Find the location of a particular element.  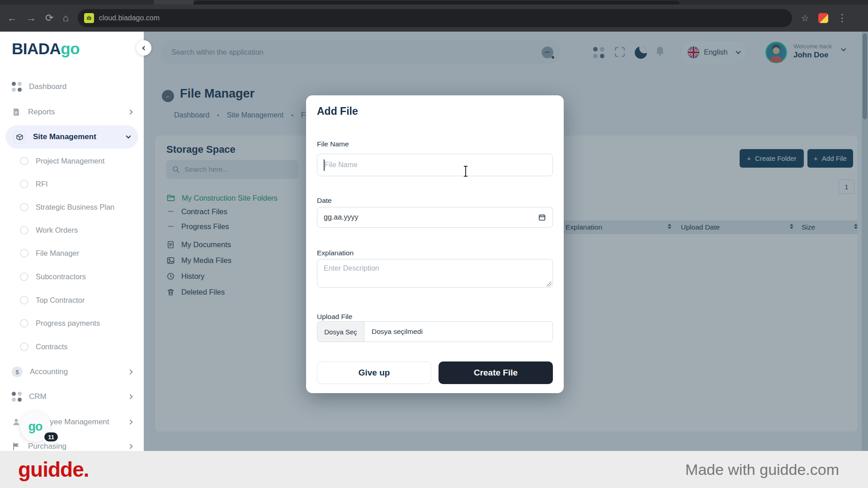

bookmark-star-icon: ☆ is located at coordinates (805, 18).